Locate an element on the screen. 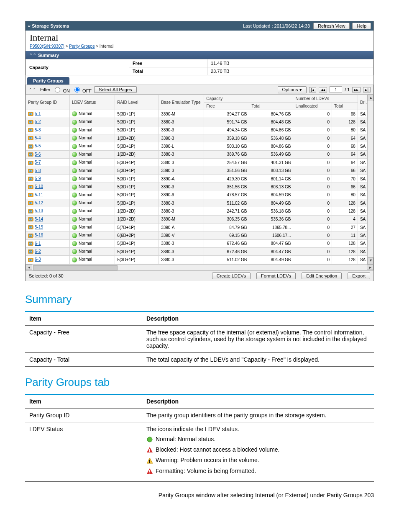 Image resolution: width=399 pixels, height=532 pixels. th-total: Total is located at coordinates (271, 106).